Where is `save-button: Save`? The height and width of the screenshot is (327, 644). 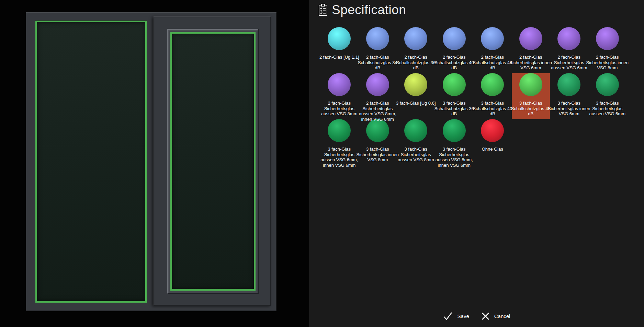 save-button: Save is located at coordinates (456, 316).